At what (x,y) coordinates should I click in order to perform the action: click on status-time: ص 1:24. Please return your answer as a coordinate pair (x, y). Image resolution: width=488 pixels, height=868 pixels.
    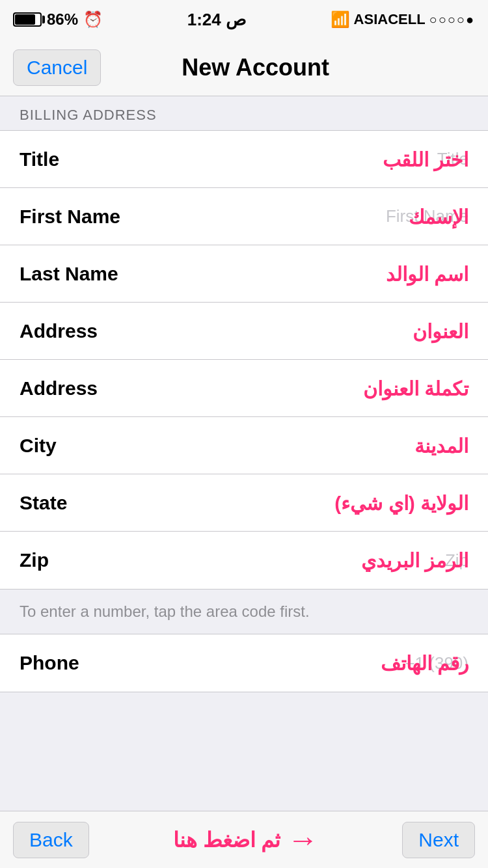
    Looking at the image, I should click on (217, 20).